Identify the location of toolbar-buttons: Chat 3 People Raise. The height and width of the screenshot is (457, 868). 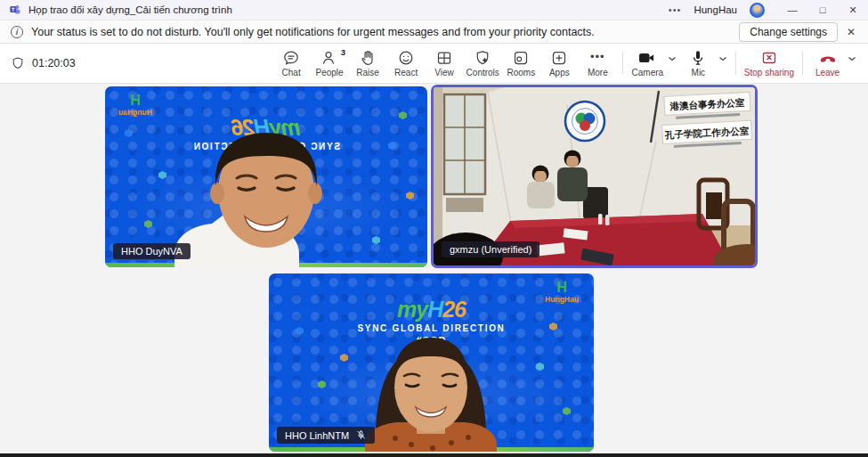
(566, 64).